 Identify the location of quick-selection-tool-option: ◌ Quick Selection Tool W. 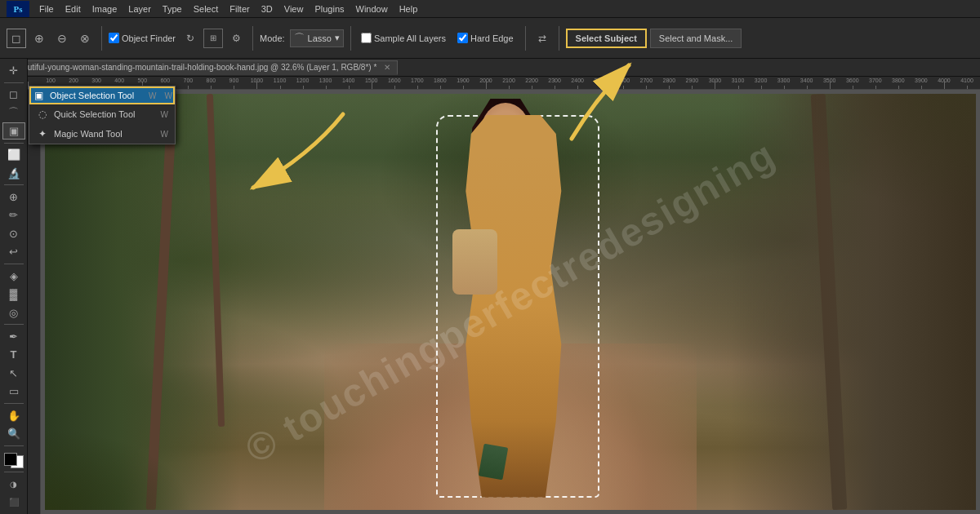
(102, 114).